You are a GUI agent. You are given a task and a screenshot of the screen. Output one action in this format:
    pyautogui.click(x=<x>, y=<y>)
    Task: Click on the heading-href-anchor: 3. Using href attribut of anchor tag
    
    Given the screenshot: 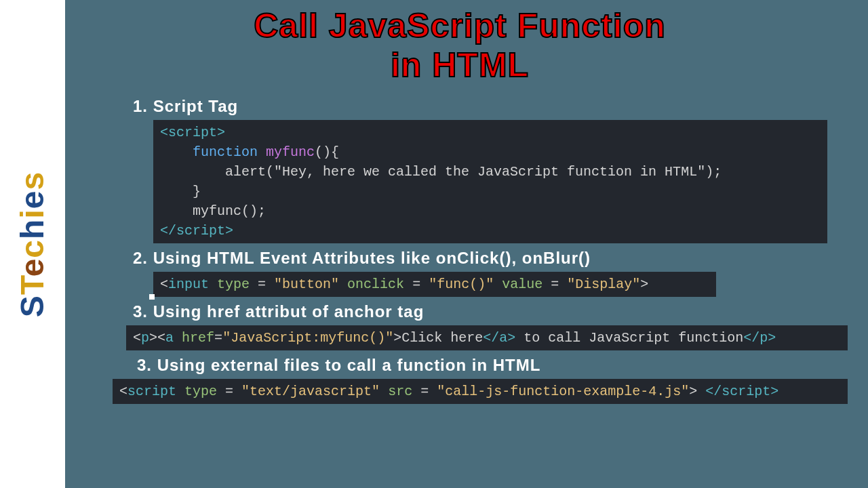 What is the action you would take?
    pyautogui.click(x=490, y=312)
    